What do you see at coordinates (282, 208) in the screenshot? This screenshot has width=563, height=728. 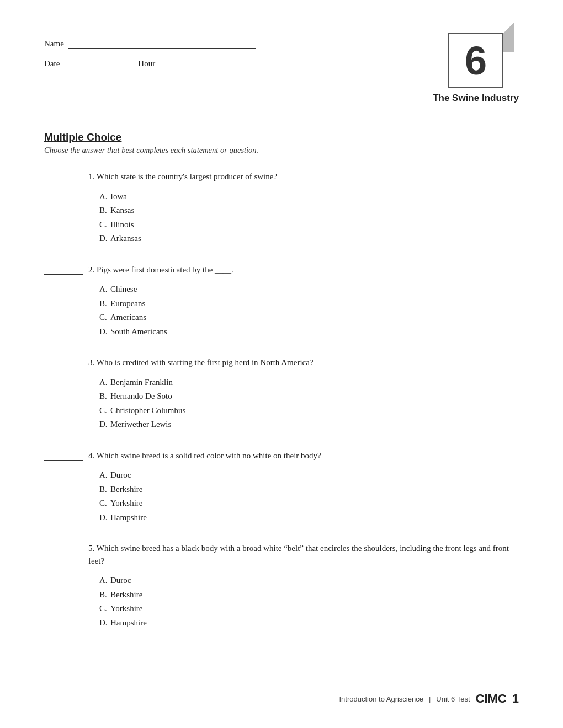 I see `question-block-1: 1. Which state is the country's largest …` at bounding box center [282, 208].